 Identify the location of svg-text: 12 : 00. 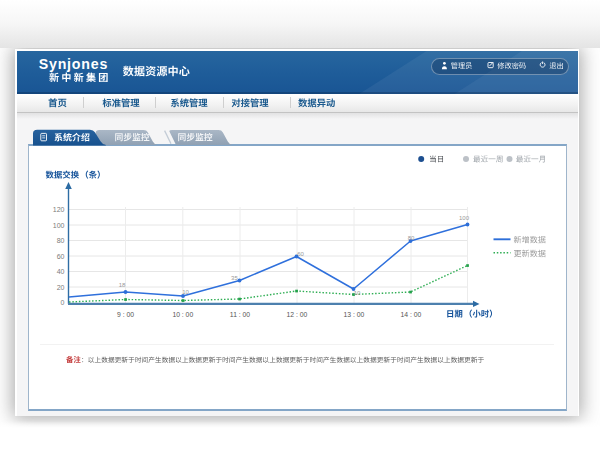
(298, 314).